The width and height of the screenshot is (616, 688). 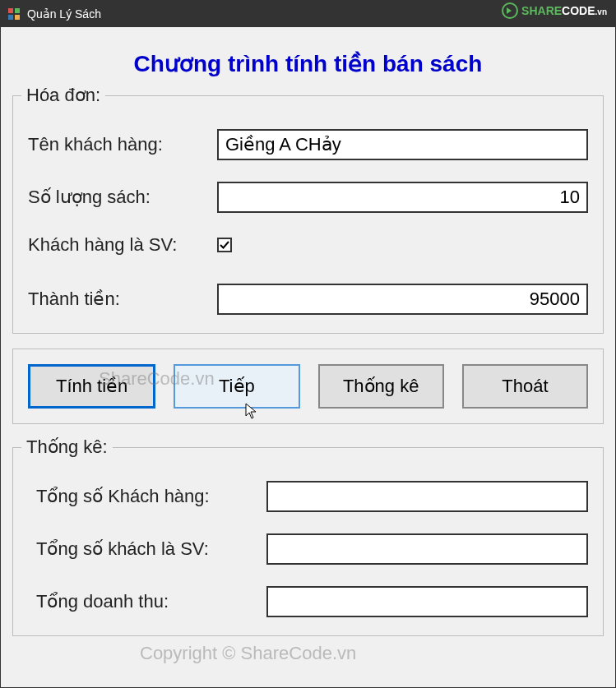 What do you see at coordinates (237, 386) in the screenshot?
I see `next-button: Tiếp` at bounding box center [237, 386].